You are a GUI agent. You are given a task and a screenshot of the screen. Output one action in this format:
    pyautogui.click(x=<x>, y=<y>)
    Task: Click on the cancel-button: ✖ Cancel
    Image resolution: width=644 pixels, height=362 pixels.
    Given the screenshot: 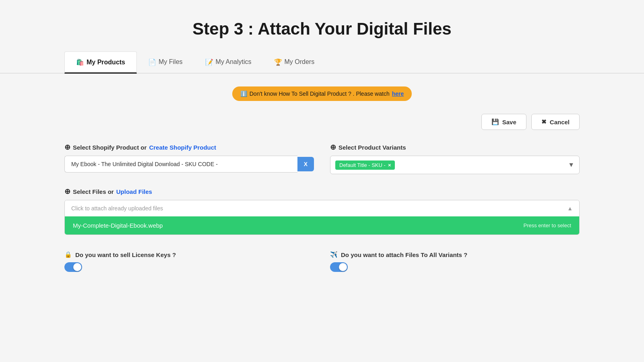 What is the action you would take?
    pyautogui.click(x=555, y=122)
    